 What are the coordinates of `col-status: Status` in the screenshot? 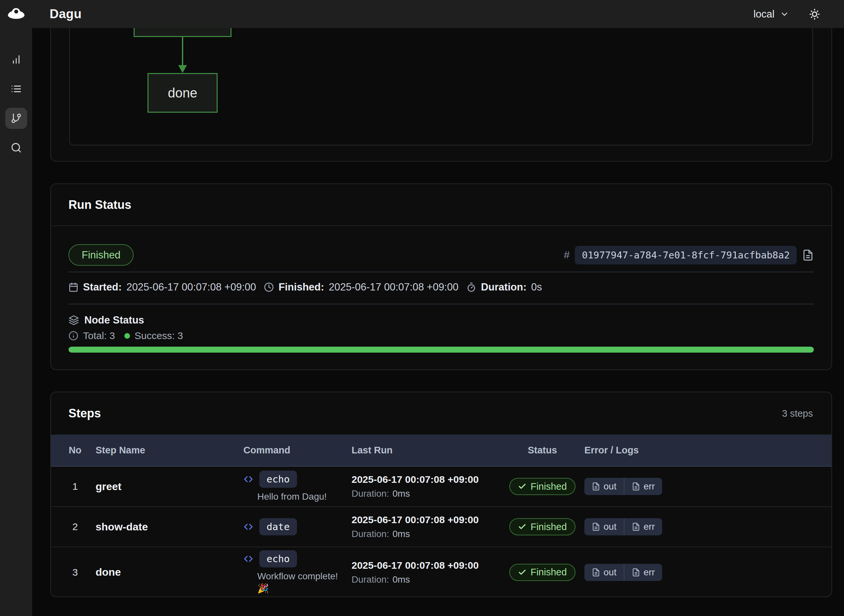 It's located at (543, 450).